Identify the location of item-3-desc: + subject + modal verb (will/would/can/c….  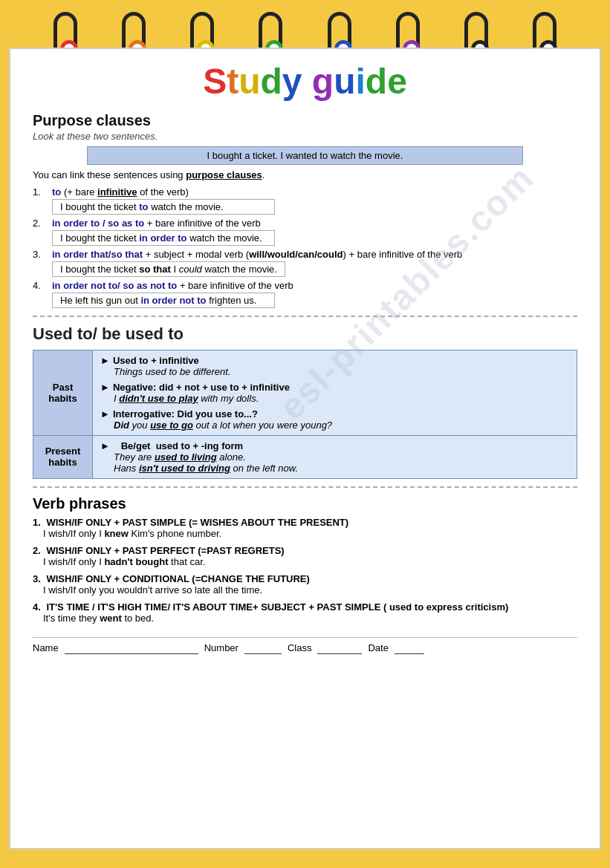
(302, 254).